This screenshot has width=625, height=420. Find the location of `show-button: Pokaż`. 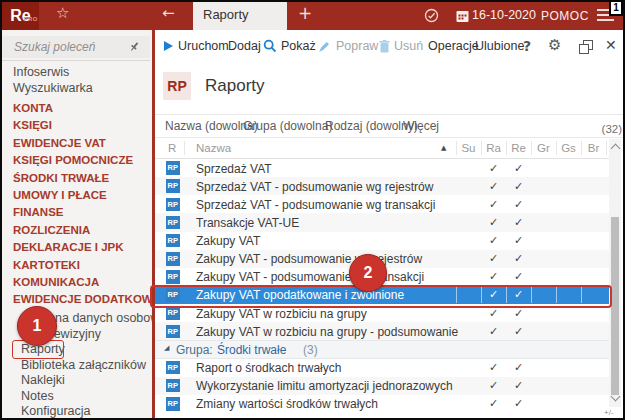

show-button: Pokaż is located at coordinates (298, 46).